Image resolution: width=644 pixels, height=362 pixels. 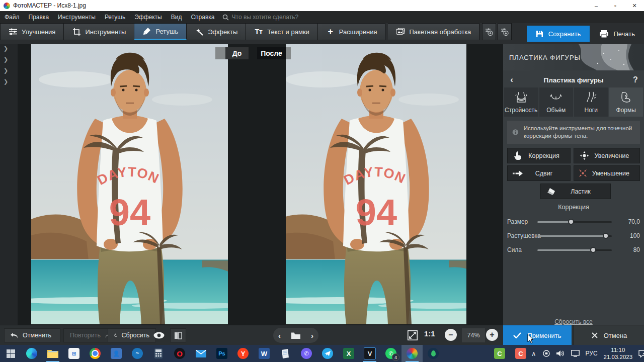 I want to click on maximize-button: ▫, so click(x=615, y=6).